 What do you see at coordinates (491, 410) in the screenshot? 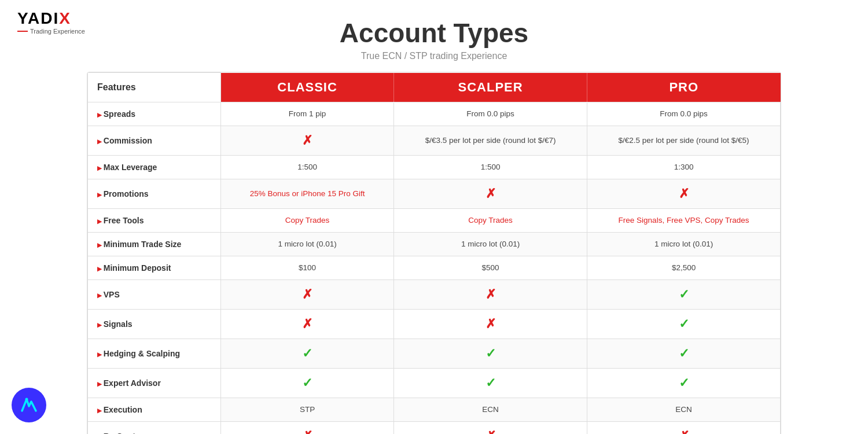
I see `scalper-value: ECN` at bounding box center [491, 410].